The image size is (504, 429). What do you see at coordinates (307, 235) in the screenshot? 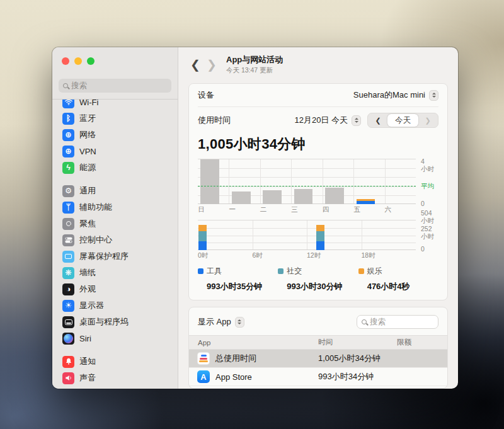
I see `hourly-chart-plot` at bounding box center [307, 235].